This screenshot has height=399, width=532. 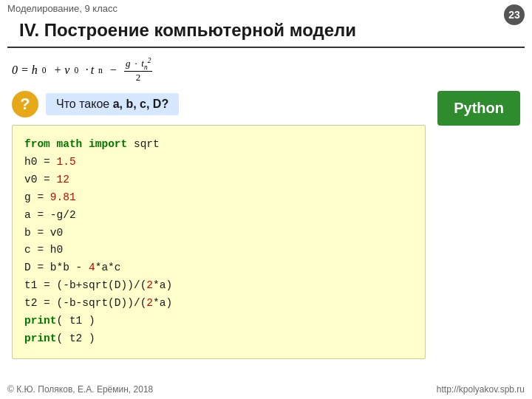 I want to click on subject-label: Моделирование, 9 класс, so click(x=62, y=9).